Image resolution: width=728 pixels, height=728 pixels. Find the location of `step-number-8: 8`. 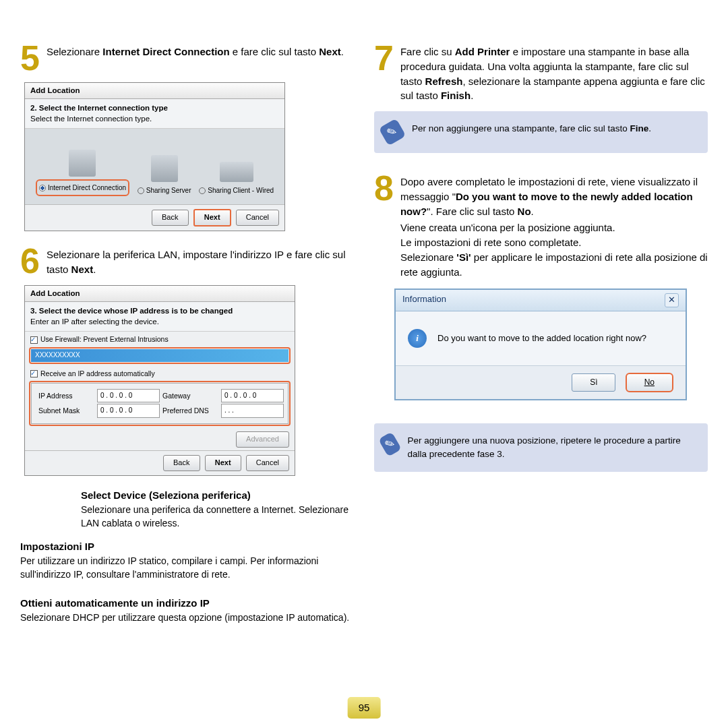

step-number-8: 8 is located at coordinates (384, 225).